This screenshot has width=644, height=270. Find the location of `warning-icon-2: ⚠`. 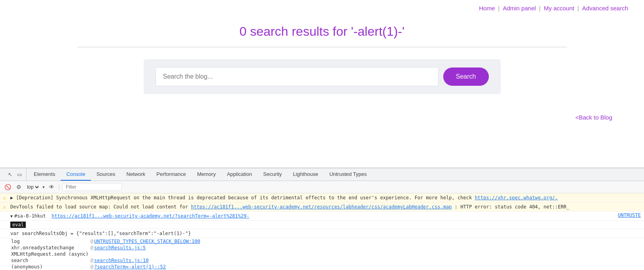

warning-icon-2: ⚠ is located at coordinates (7, 206).